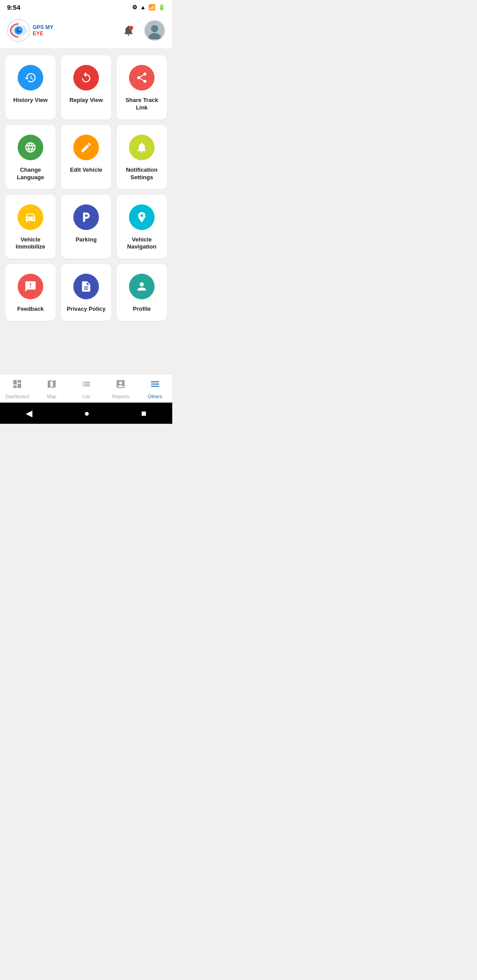 Image resolution: width=477 pixels, height=980 pixels. I want to click on card-change-language: Change Language, so click(30, 157).